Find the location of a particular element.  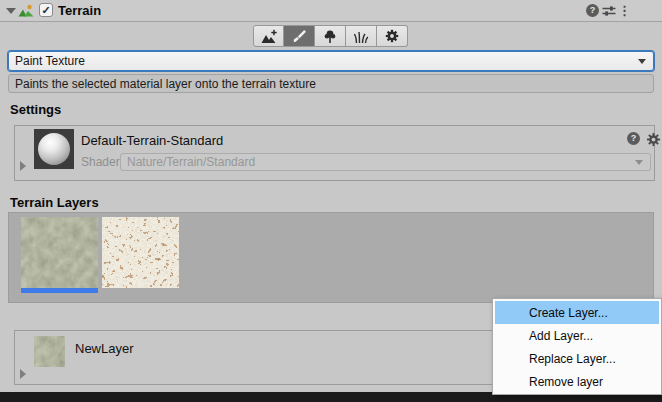

material-gear-icon is located at coordinates (654, 140).